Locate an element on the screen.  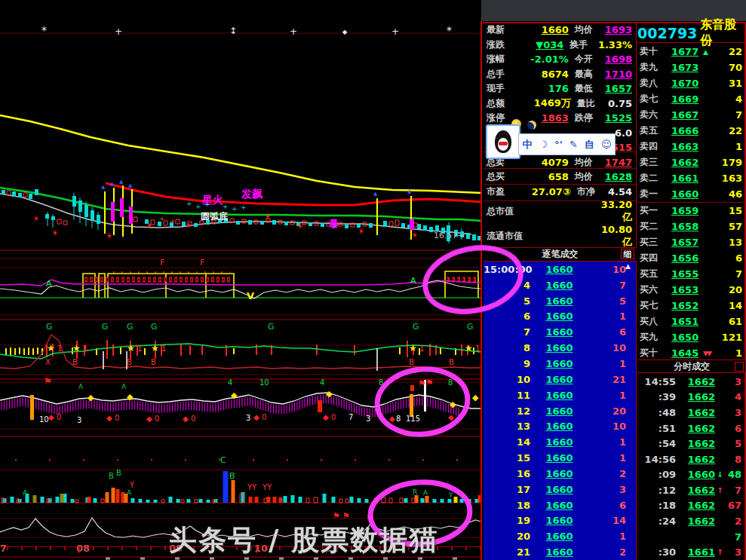
time-sales-row: :12 1662 ↑ 7 is located at coordinates (692, 490).